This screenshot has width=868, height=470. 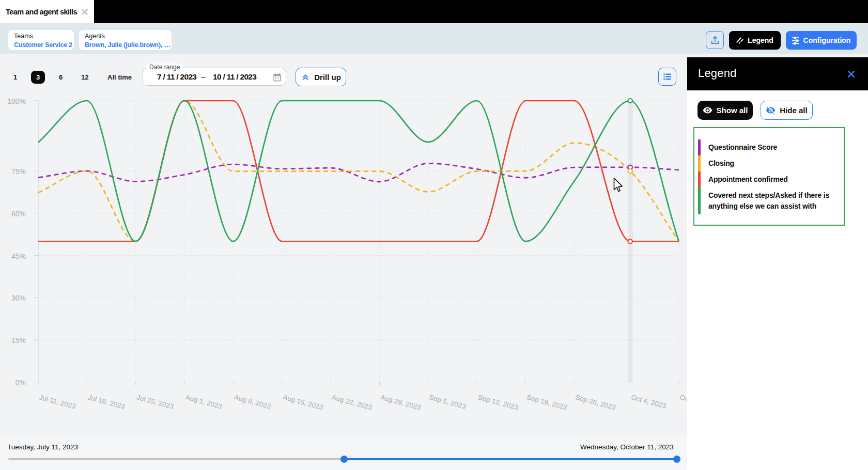 I want to click on svg-text: Sep 12, 2023, so click(x=498, y=402).